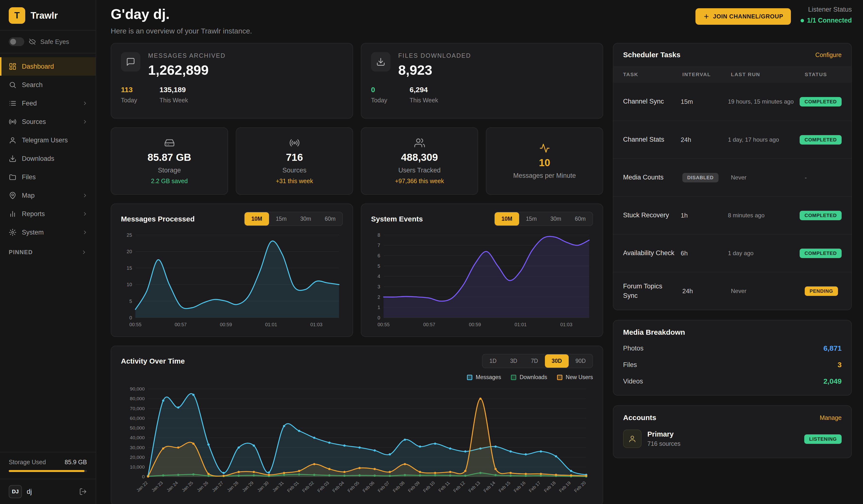 The image size is (863, 504). I want to click on feed-icon, so click(13, 103).